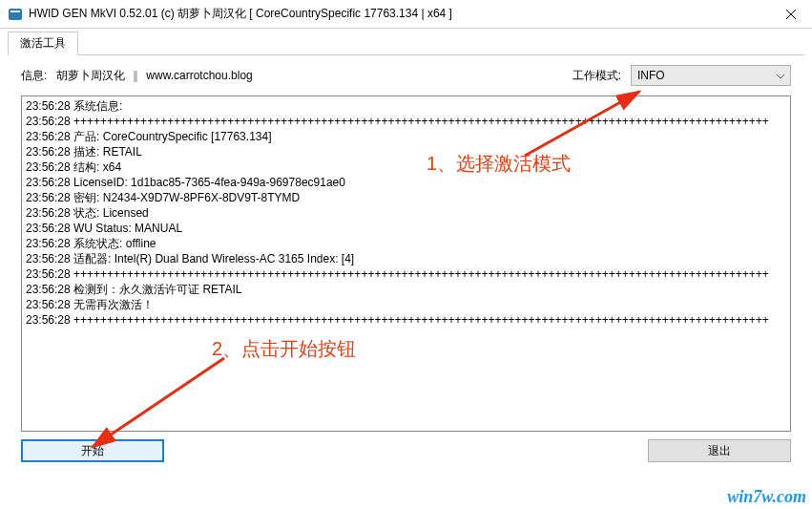  Describe the element at coordinates (406, 289) in the screenshot. I see `log-line: 23:56:28 检测到：永久激活许可证 RETAIL` at that location.